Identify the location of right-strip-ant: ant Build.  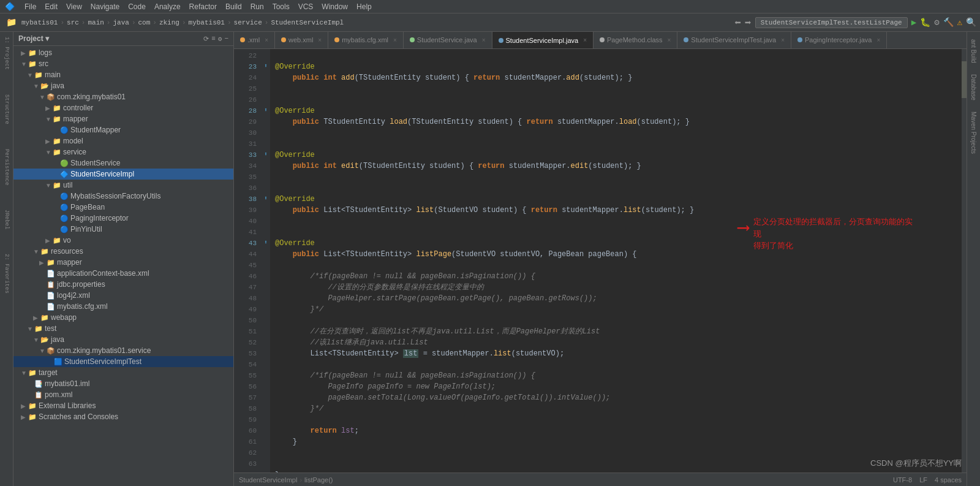
(974, 51).